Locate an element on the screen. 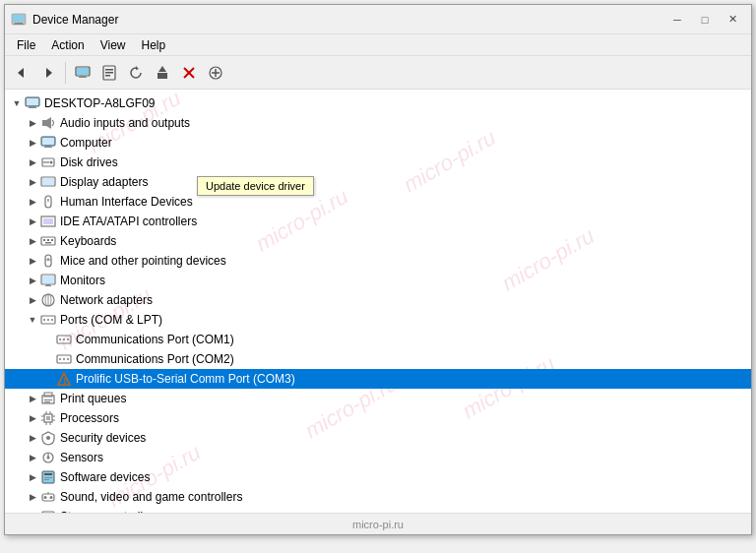 Image resolution: width=756 pixels, height=553 pixels. tree-item: ▶ Human Interface Devices is located at coordinates (378, 202).